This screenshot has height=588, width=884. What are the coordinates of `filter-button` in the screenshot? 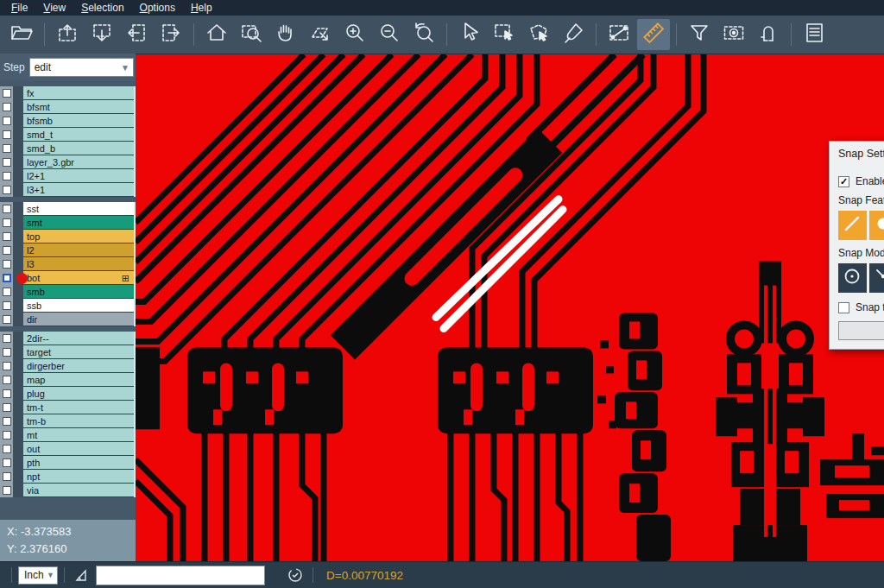 It's located at (699, 35).